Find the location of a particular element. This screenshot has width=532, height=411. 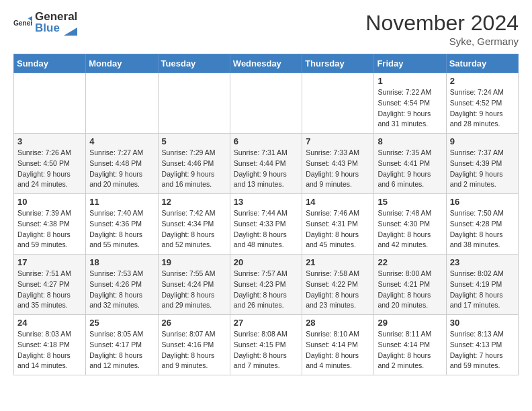

header-friday: Friday is located at coordinates (410, 64).